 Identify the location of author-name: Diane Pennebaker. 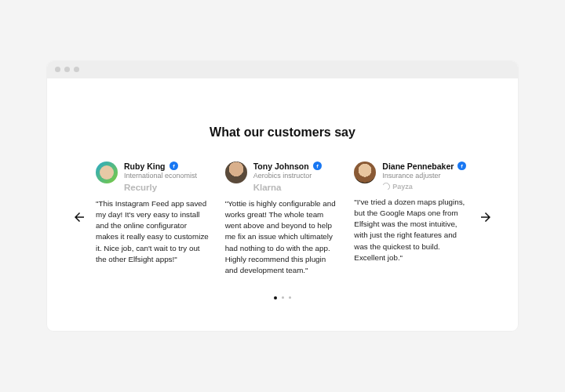
(417, 166).